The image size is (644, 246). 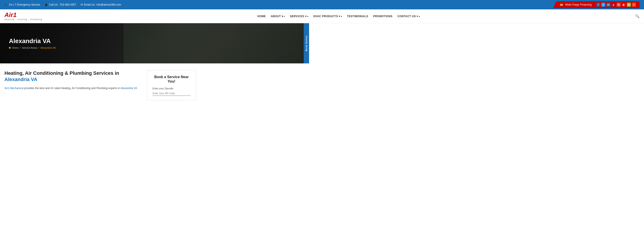 What do you see at coordinates (24, 5) in the screenshot?
I see `emergency-text: 24 x 7 Emergency Service` at bounding box center [24, 5].